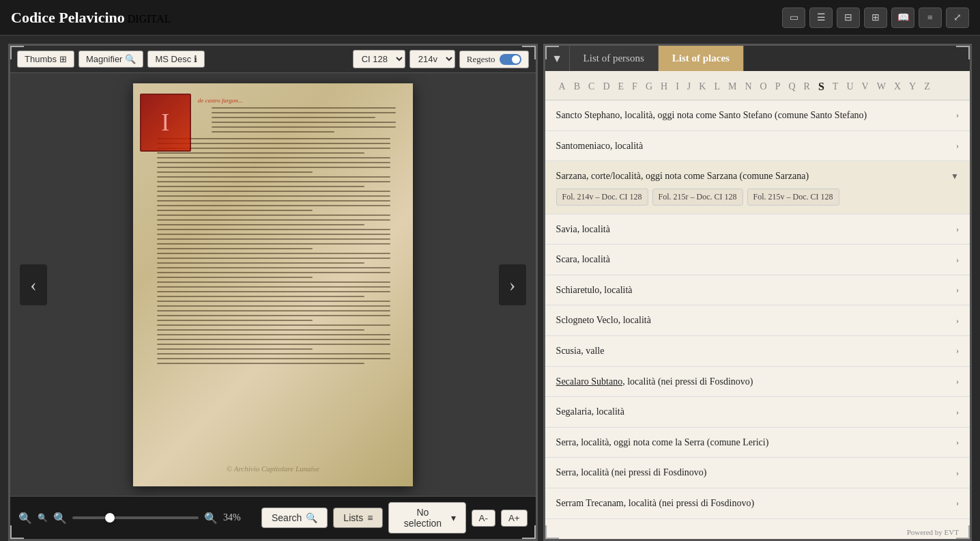 The width and height of the screenshot is (980, 541). What do you see at coordinates (433, 59) in the screenshot?
I see `folio-select: 214v 214r 215r 215v` at bounding box center [433, 59].